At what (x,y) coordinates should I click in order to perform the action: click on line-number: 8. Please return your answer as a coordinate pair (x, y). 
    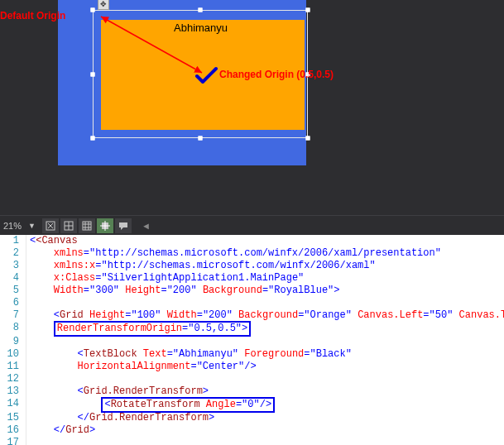
    Looking at the image, I should click on (13, 329).